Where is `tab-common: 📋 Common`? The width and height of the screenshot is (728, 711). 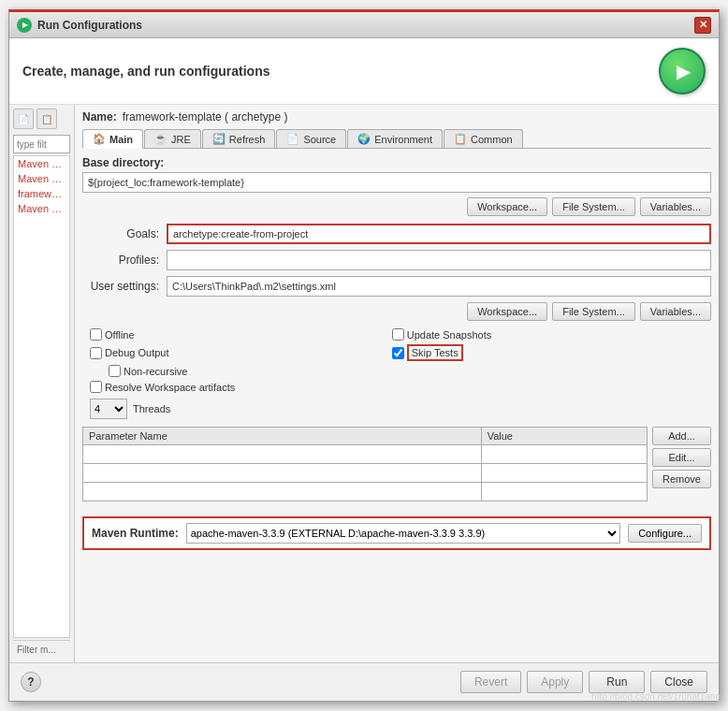 tab-common: 📋 Common is located at coordinates (483, 138).